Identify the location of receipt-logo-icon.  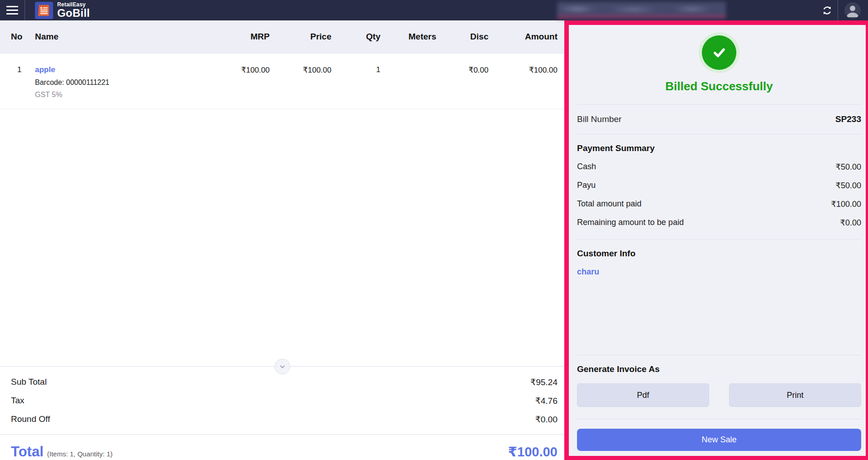
(44, 10).